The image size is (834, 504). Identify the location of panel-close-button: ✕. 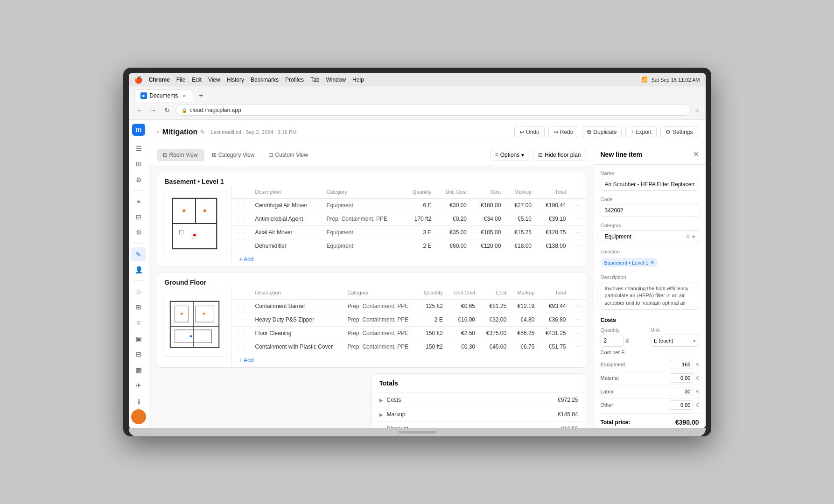
(696, 154).